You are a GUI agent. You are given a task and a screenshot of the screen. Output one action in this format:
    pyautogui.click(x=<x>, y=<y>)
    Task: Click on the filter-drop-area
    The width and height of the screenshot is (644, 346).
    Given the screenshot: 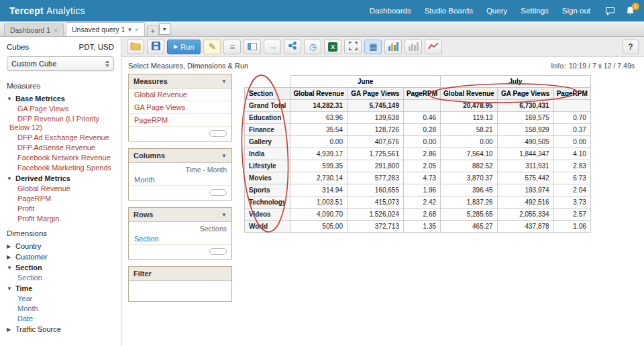 What is the action you would take?
    pyautogui.click(x=180, y=291)
    